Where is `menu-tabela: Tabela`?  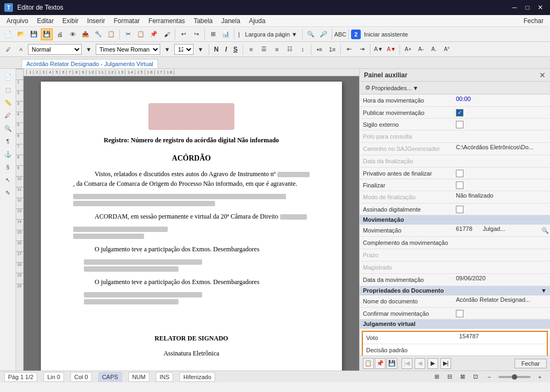
menu-tabela: Tabela is located at coordinates (203, 21).